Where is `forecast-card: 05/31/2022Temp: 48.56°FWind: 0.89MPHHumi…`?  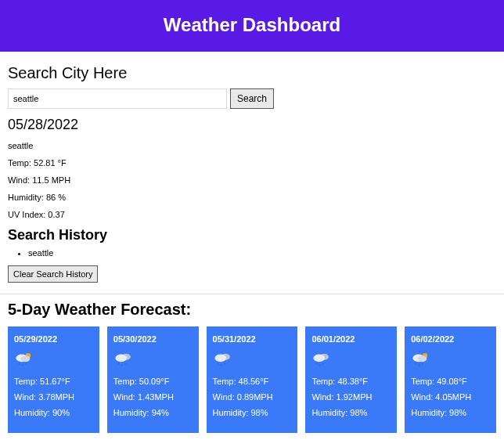 forecast-card: 05/31/2022Temp: 48.56°FWind: 0.89MPHHumi… is located at coordinates (252, 380).